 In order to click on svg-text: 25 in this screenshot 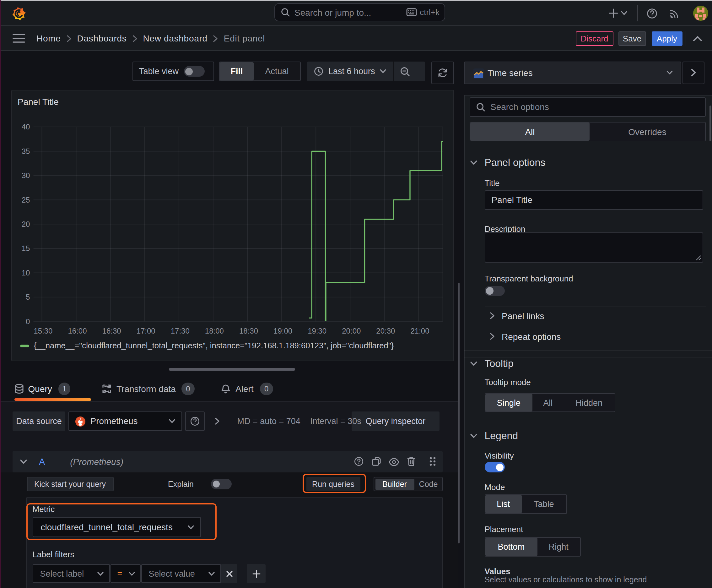, I will do `click(26, 200)`.